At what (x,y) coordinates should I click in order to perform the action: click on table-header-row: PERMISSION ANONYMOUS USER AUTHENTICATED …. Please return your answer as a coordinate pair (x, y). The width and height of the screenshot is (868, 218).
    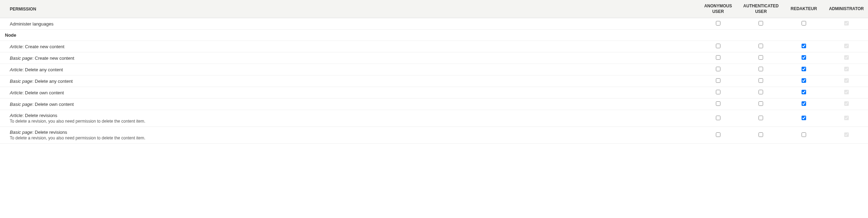
    Looking at the image, I should click on (434, 9).